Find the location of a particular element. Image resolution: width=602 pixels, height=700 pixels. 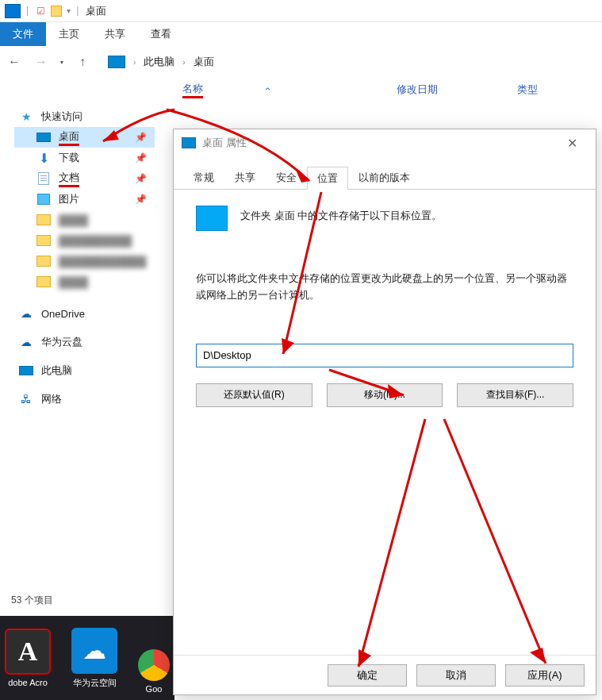

sidebar-item-label: 桌面 is located at coordinates (69, 138).